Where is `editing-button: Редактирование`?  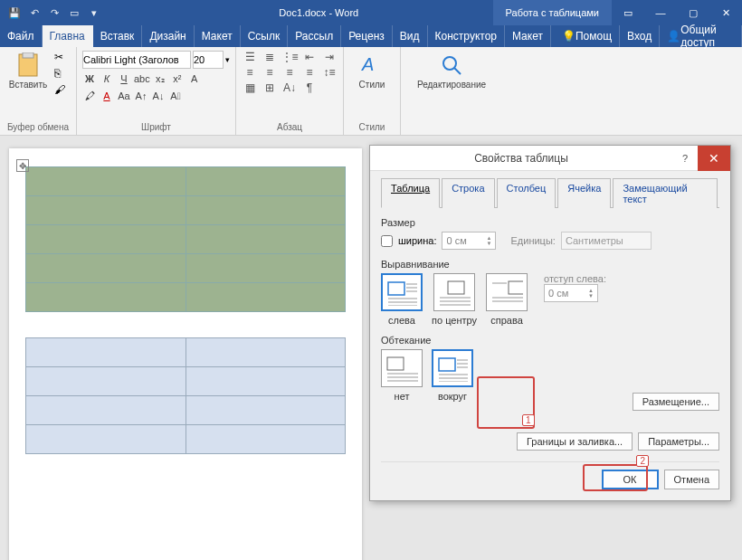
editing-button: Редактирование is located at coordinates (452, 71).